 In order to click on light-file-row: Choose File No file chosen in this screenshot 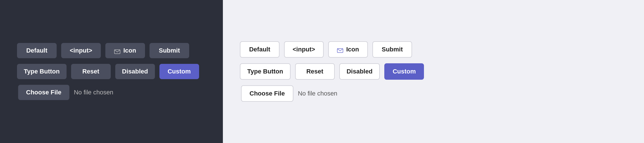, I will do `click(433, 94)`.